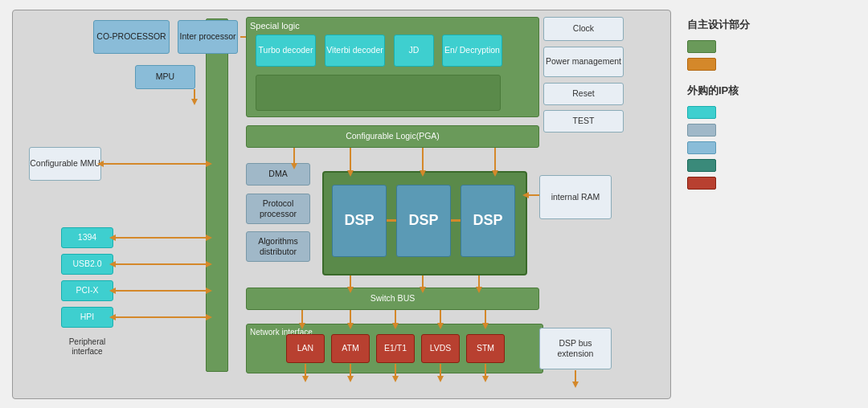 This screenshot has height=408, width=868. What do you see at coordinates (702, 130) in the screenshot?
I see `legend-lightgray-swatch` at bounding box center [702, 130].